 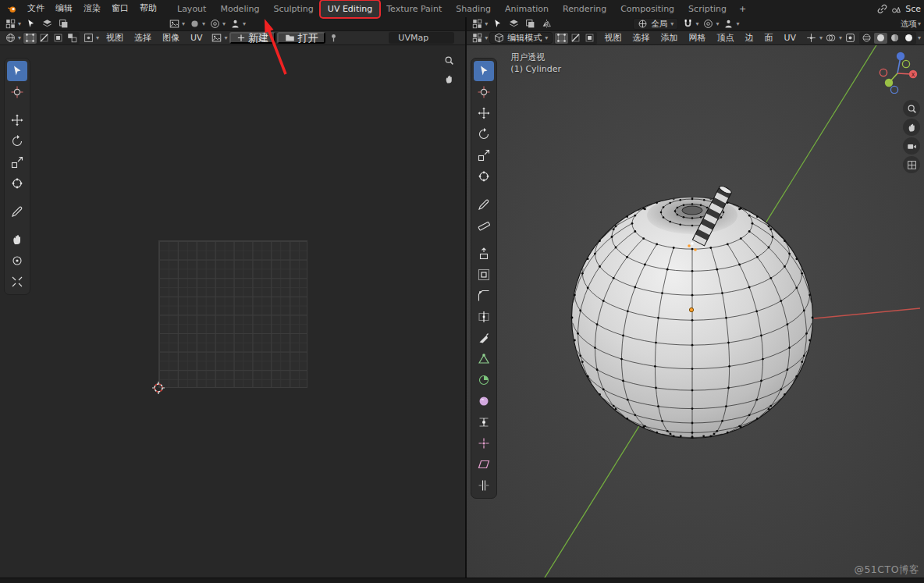 I want to click on shading-dropdown-caret: ▾, so click(x=919, y=38).